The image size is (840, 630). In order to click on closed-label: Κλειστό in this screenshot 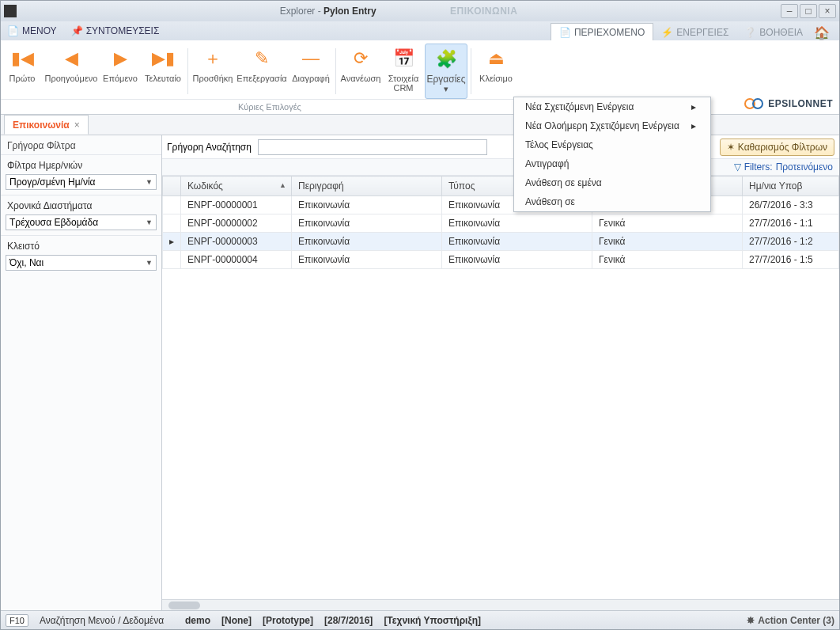, I will do `click(81, 244)`.